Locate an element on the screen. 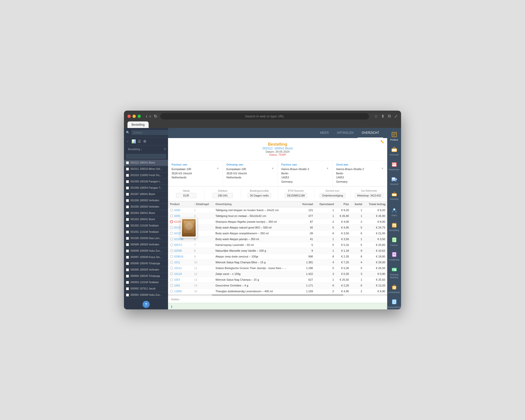  table-row: 0205 2 Tafelgong hout en metaal – 50x10x… is located at coordinates (278, 216).